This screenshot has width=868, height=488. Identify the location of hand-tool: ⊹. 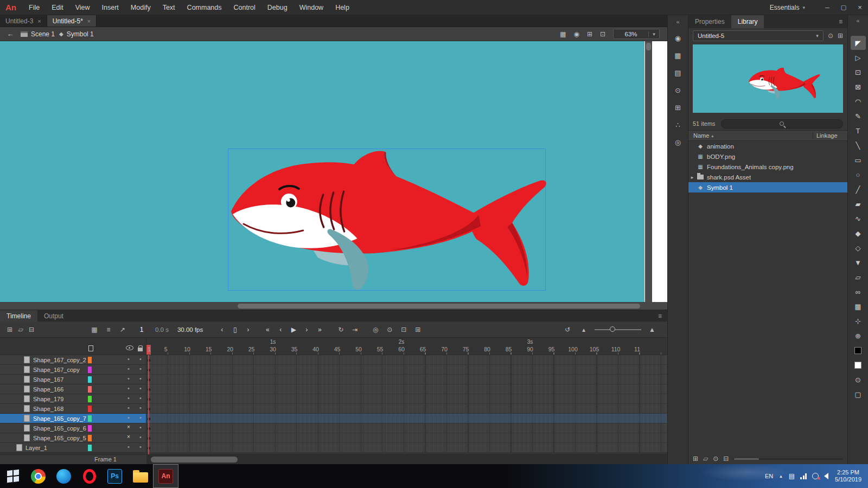
(858, 321).